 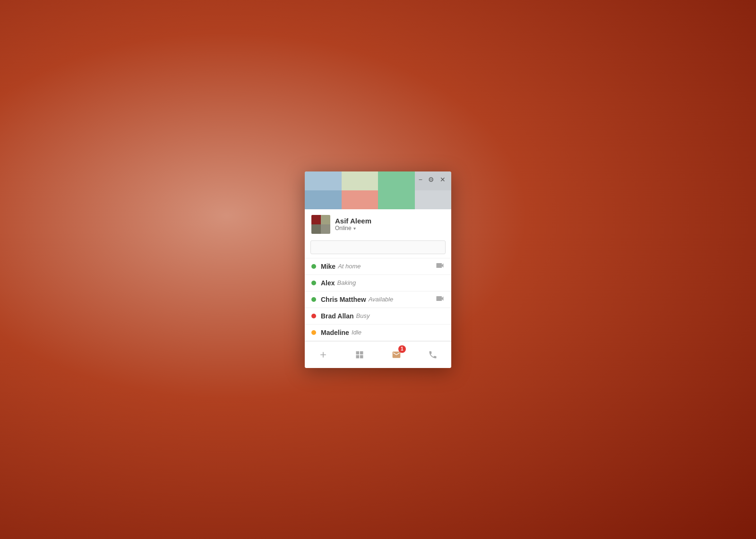 I want to click on avatar-q2, so click(x=326, y=220).